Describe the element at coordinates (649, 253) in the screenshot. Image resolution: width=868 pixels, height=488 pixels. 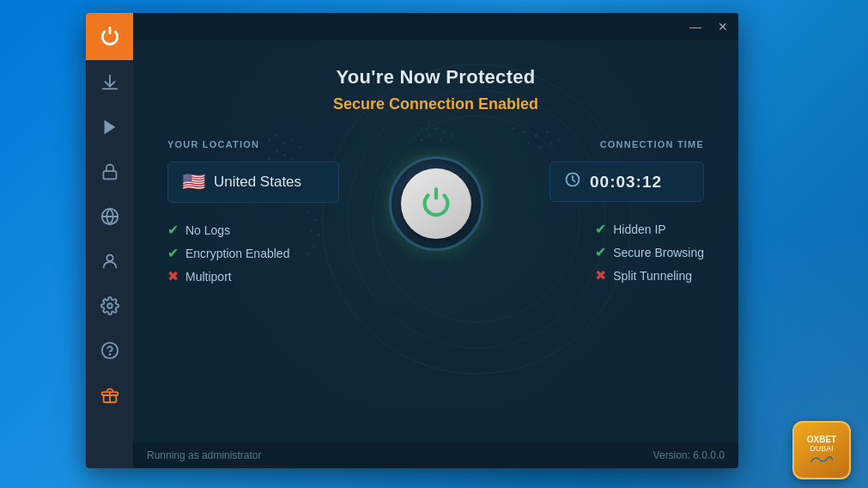
I see `feature-secure-browsing: ✔ Secure Browsing` at that location.